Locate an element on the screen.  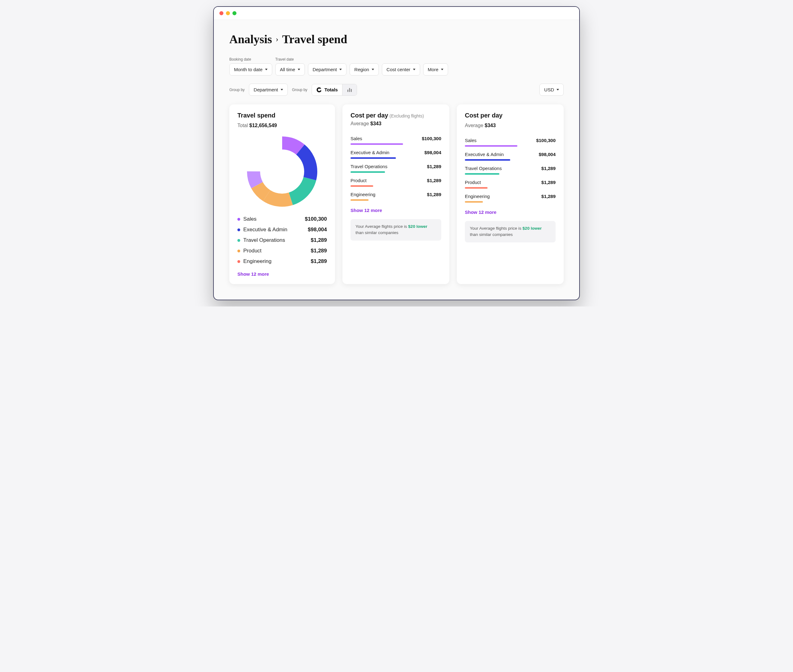
chevron-right-icon: › is located at coordinates (277, 39).